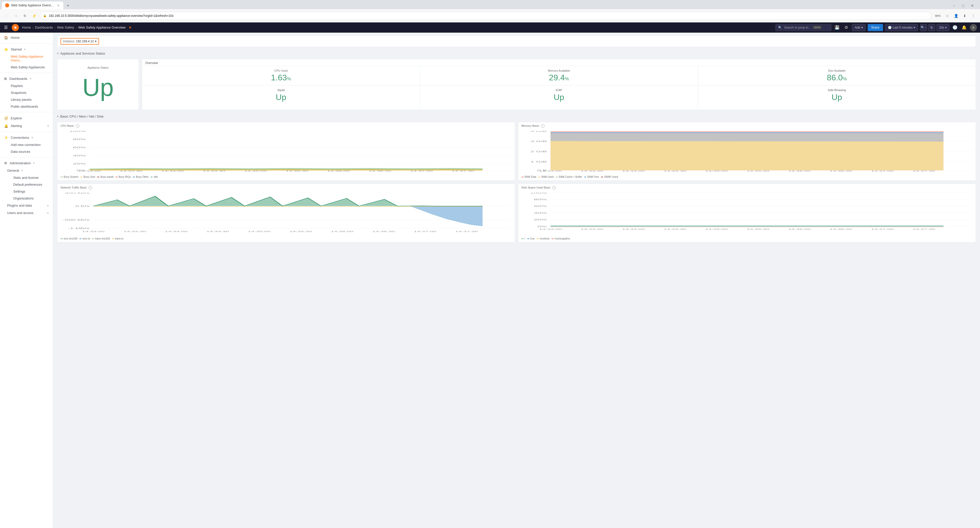 The height and width of the screenshot is (528, 980). I want to click on sidebar-section-explore: 🧭 Explore 🔔 Alerting ▾, so click(27, 122).